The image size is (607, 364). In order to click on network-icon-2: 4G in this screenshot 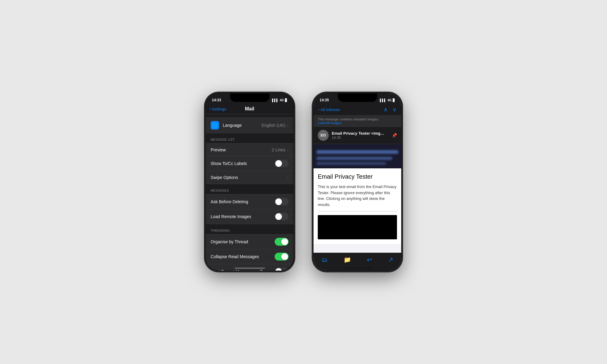, I will do `click(390, 100)`.